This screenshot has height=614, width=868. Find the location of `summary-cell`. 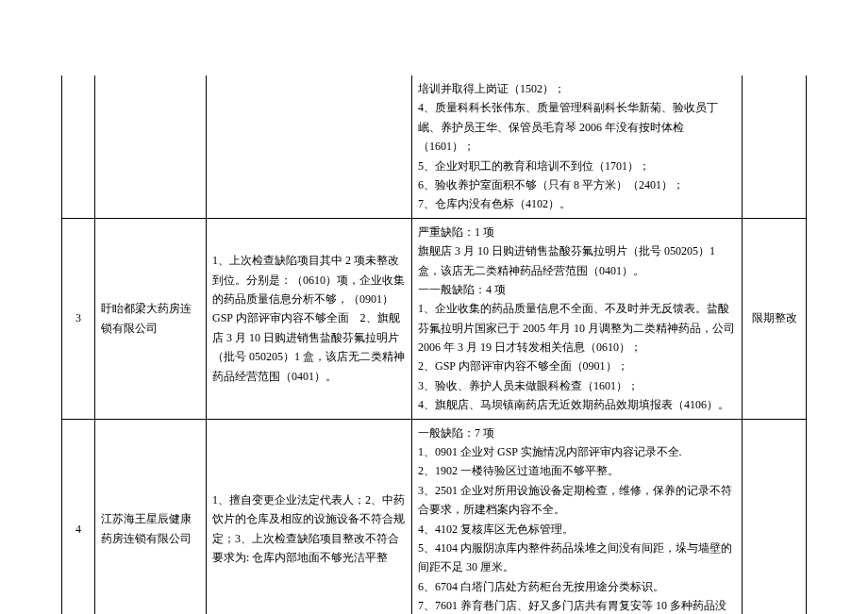

summary-cell is located at coordinates (309, 147).